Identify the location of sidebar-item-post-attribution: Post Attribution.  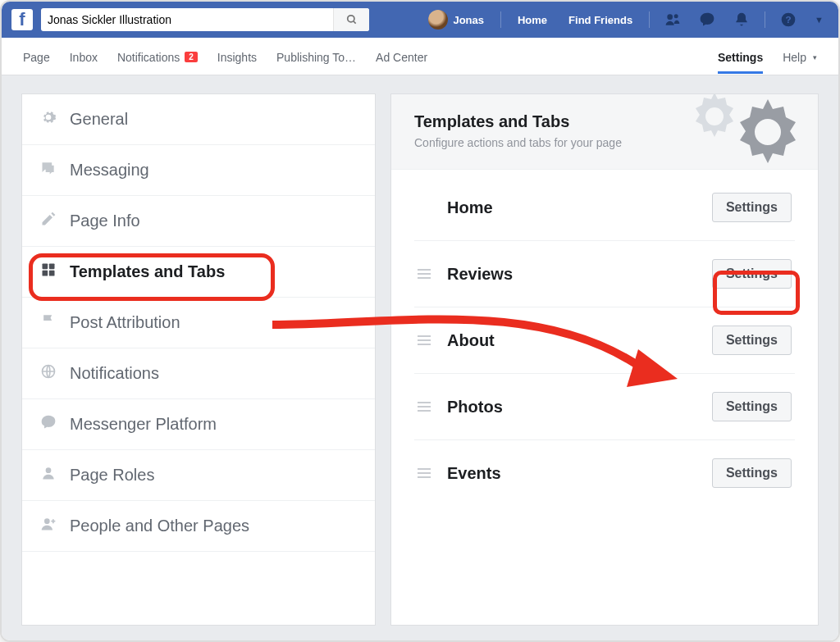
(199, 323).